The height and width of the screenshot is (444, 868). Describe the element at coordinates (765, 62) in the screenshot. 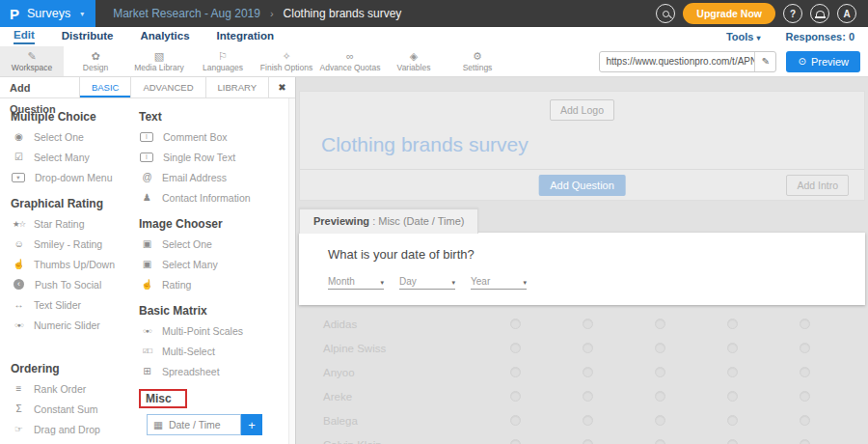

I see `edit-url-button: ✎` at that location.